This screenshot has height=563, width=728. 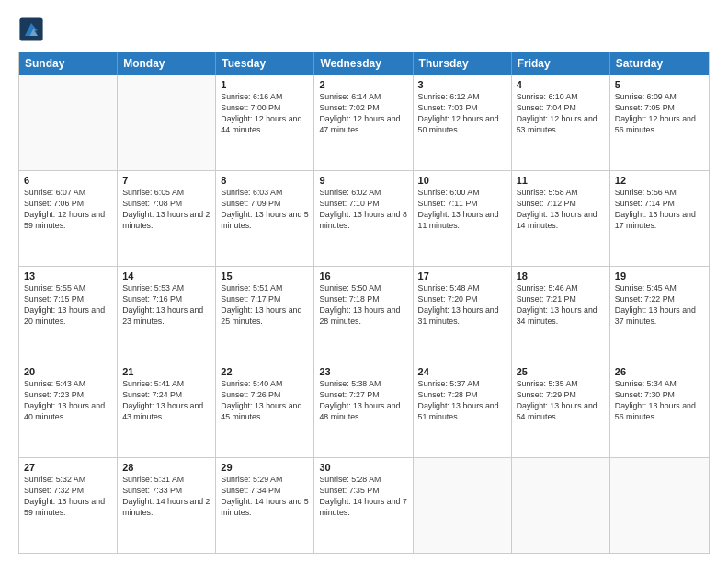 What do you see at coordinates (167, 506) in the screenshot?
I see `calendar-cell: 28Sunrise: 5:31 AM Sunset: 7:33 PM Dayli…` at bounding box center [167, 506].